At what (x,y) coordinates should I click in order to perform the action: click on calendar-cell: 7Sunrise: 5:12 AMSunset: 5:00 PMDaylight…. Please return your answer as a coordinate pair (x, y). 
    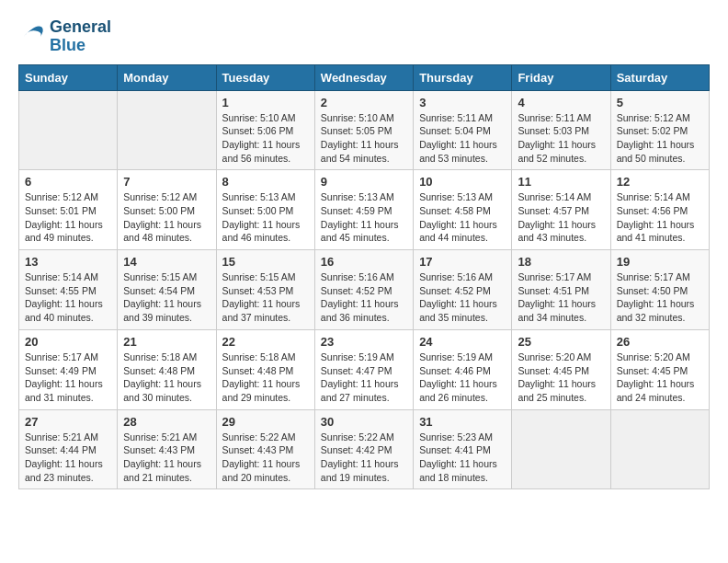
    Looking at the image, I should click on (167, 210).